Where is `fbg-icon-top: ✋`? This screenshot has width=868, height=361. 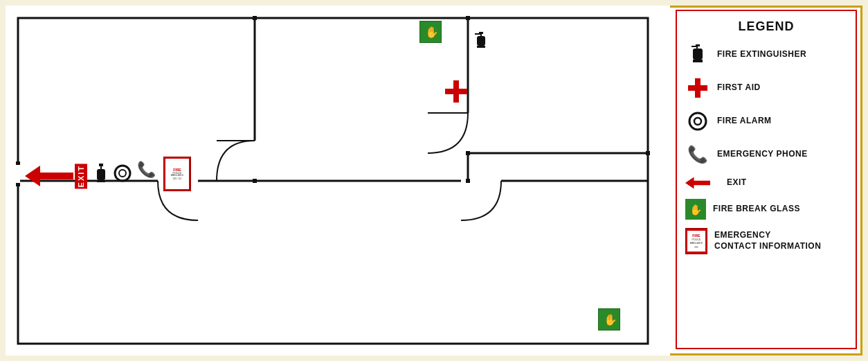 fbg-icon-top: ✋ is located at coordinates (431, 32).